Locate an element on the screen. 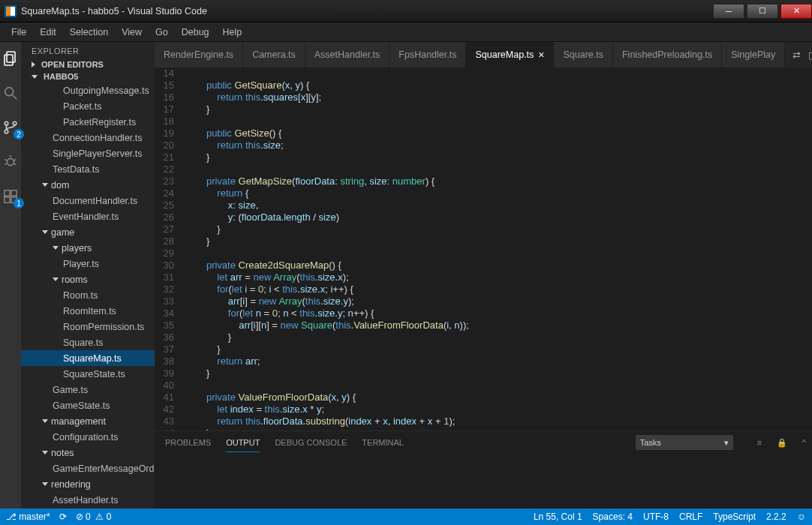 The width and height of the screenshot is (812, 525). folder-players: players is located at coordinates (88, 248).